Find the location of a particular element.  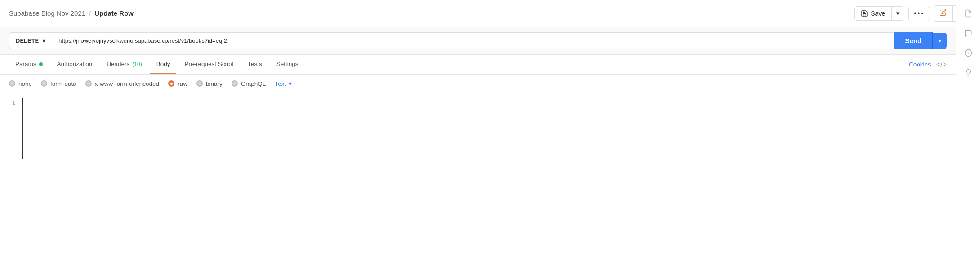

text-format-label: Text is located at coordinates (281, 84).